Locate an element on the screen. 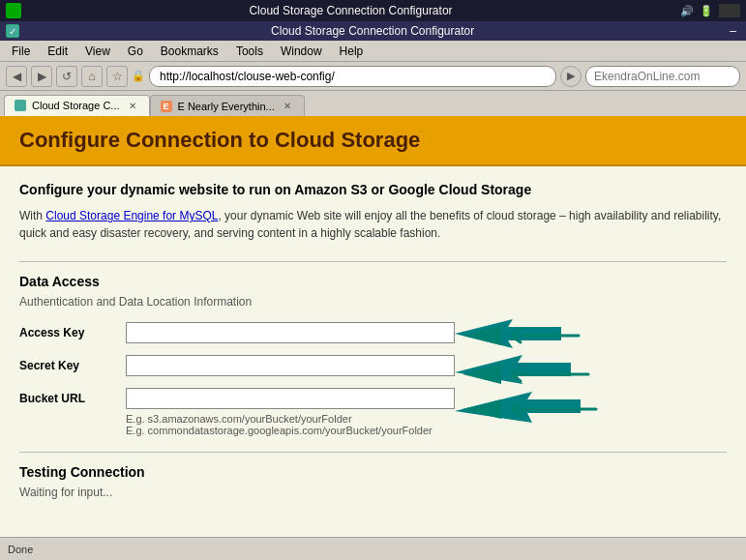 Image resolution: width=746 pixels, height=560 pixels. testing-status: Waiting for input... is located at coordinates (373, 492).